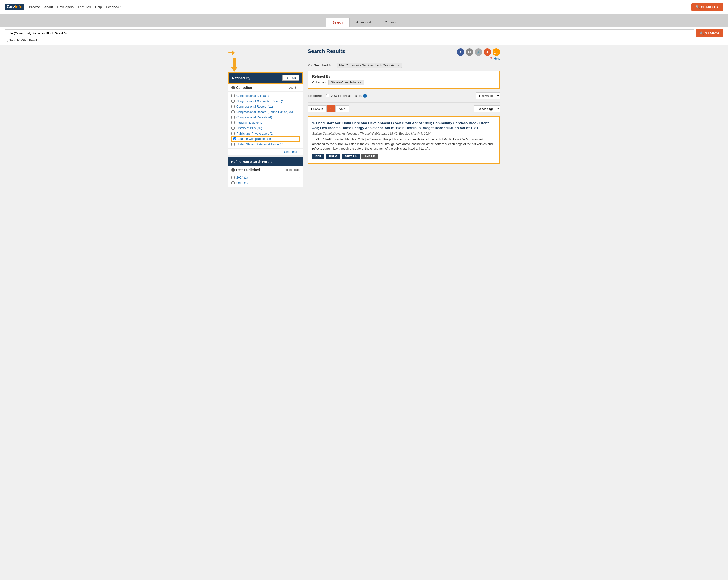 The image size is (728, 580). Describe the element at coordinates (292, 170) in the screenshot. I see `date-sort: count | date` at that location.